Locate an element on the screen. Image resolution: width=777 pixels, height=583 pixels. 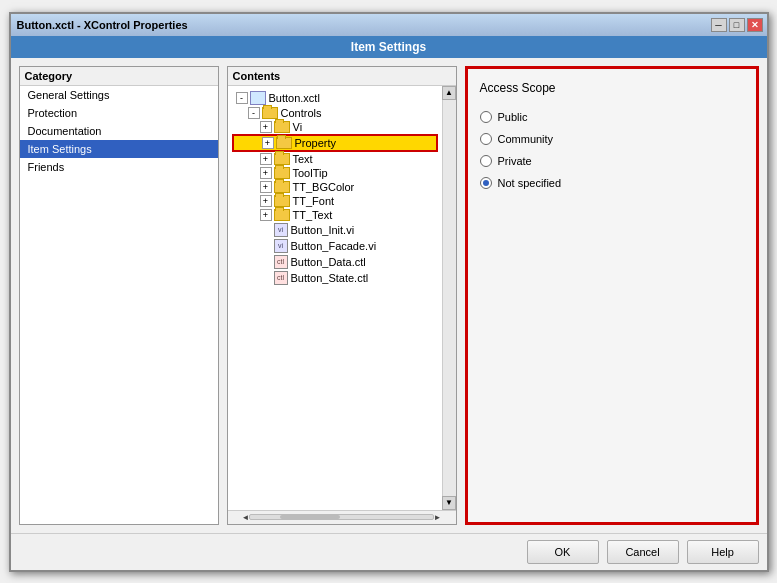
ok-button: OK is located at coordinates (563, 552).